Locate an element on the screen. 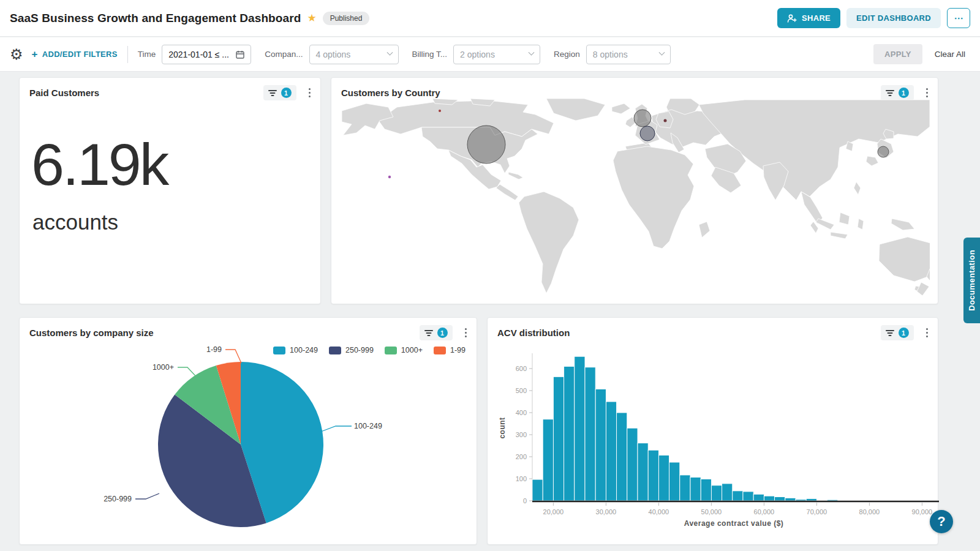 The image size is (980, 551). country-usa-hawaii is located at coordinates (390, 177).